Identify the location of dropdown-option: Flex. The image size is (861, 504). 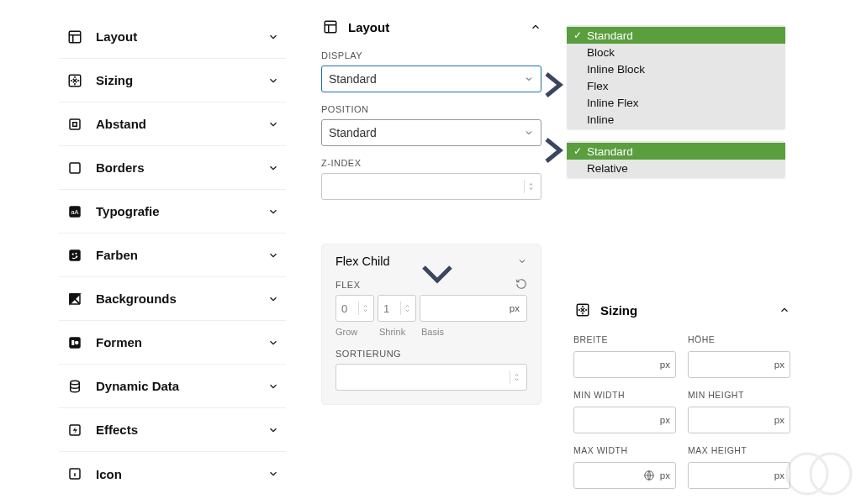
(676, 86).